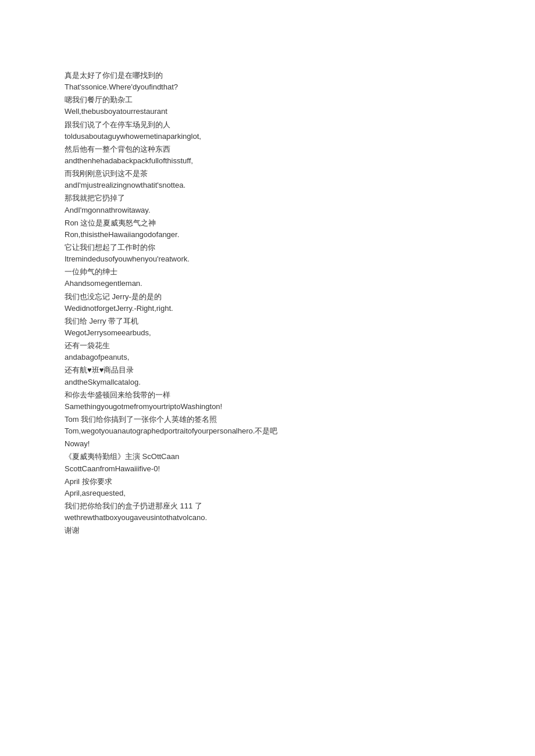 The width and height of the screenshot is (535, 756). What do you see at coordinates (268, 395) in the screenshot?
I see `chinese-line: 和你去华盛顿回来给我带的一样` at bounding box center [268, 395].